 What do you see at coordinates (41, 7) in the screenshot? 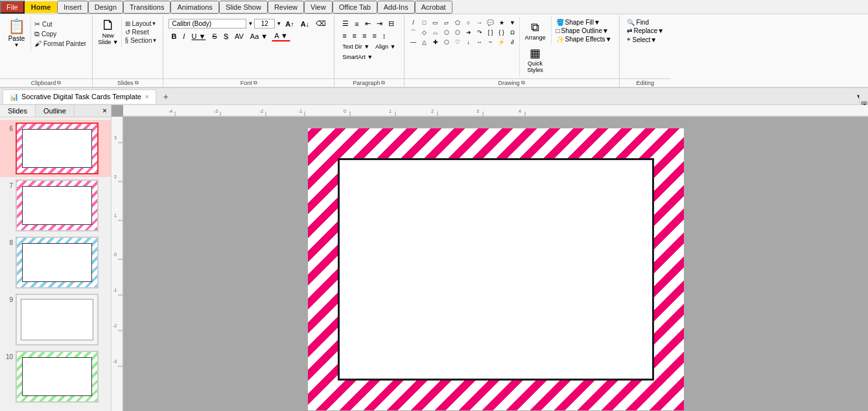
I see `menu-home: Home` at bounding box center [41, 7].